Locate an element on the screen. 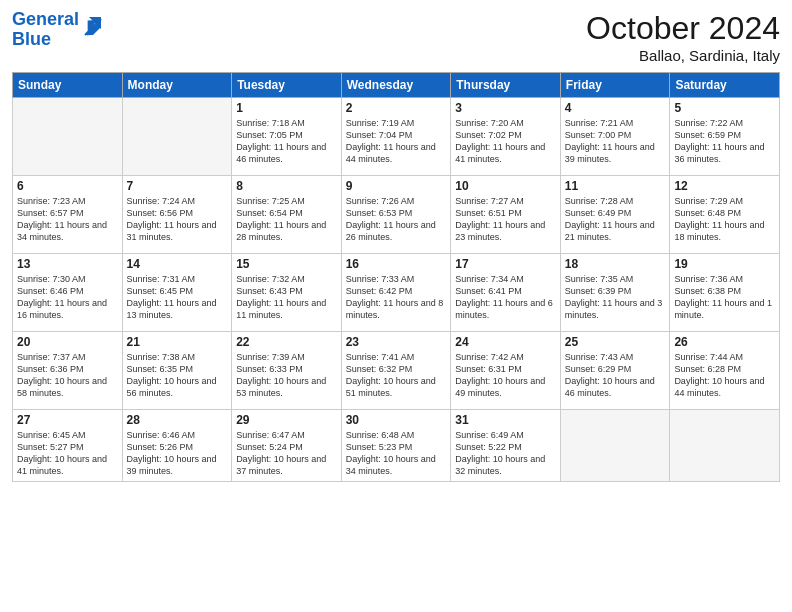 Image resolution: width=792 pixels, height=612 pixels. calendar-cell: 24Sunrise: 7:42 AM Sunset: 6:31 PM Dayli… is located at coordinates (506, 371).